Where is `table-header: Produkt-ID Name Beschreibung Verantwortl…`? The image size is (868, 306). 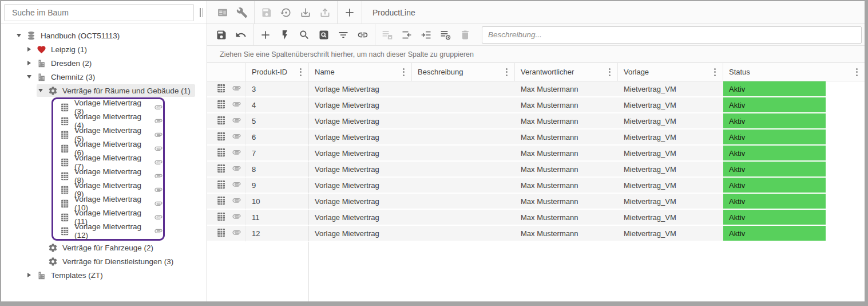
table-header: Produkt-ID Name Beschreibung Verantwortl… is located at coordinates (536, 72).